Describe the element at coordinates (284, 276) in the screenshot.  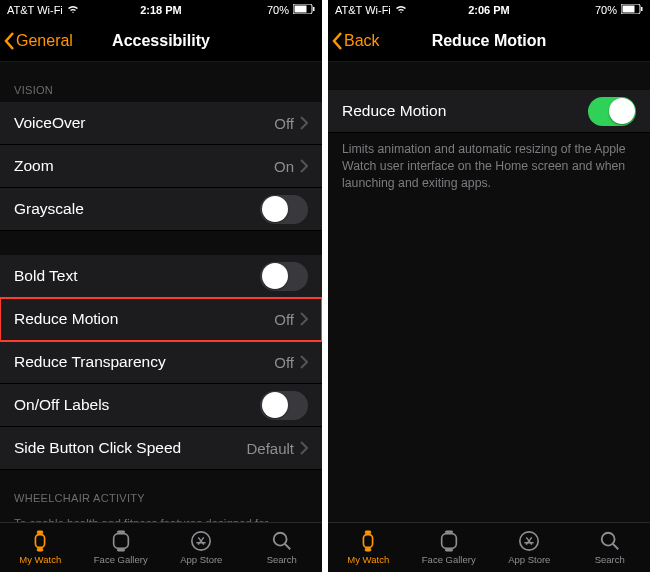
I see `toggle-bold-text` at that location.